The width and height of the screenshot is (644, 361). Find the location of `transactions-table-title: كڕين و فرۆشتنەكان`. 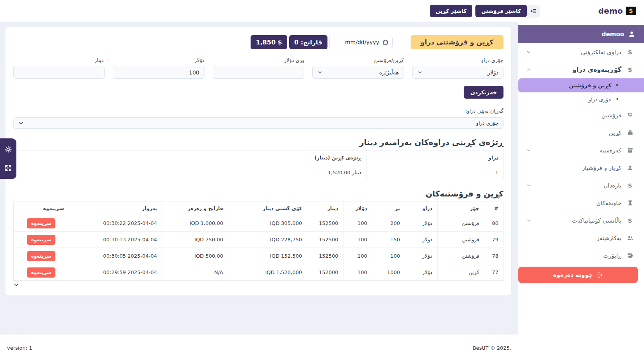

transactions-table-title: كڕين و فرۆشتنەكان is located at coordinates (258, 194).